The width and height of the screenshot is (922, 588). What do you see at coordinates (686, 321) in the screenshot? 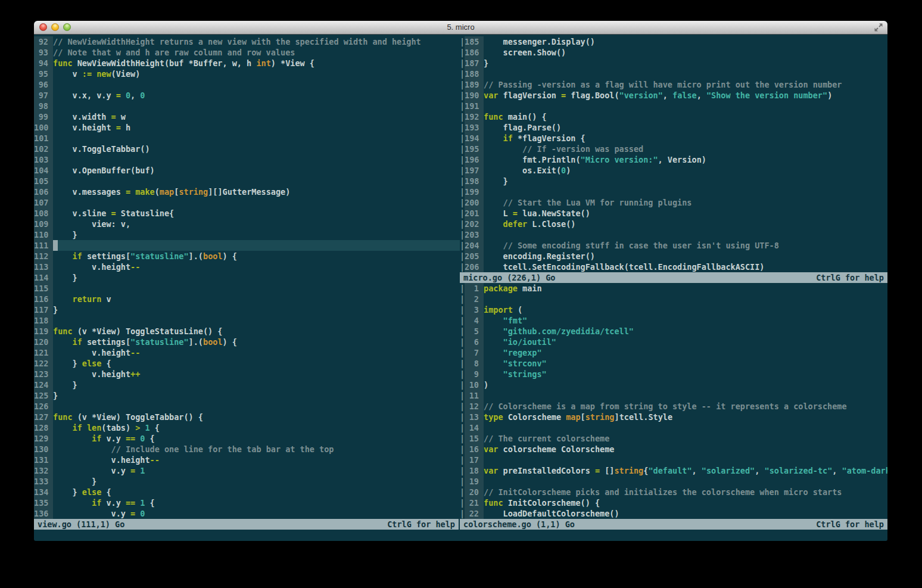
I see `code-text: "fmt"` at bounding box center [686, 321].